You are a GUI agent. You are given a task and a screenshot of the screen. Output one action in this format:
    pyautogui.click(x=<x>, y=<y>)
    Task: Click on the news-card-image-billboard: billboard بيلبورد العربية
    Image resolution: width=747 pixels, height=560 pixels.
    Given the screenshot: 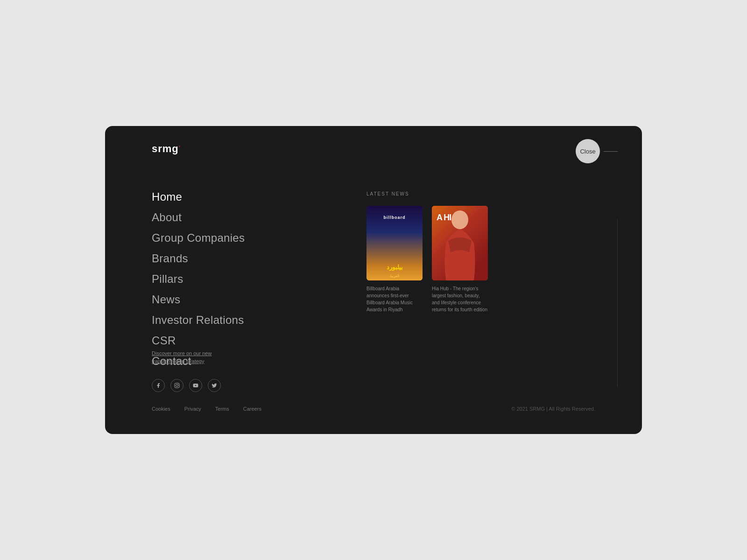 What is the action you would take?
    pyautogui.click(x=395, y=243)
    